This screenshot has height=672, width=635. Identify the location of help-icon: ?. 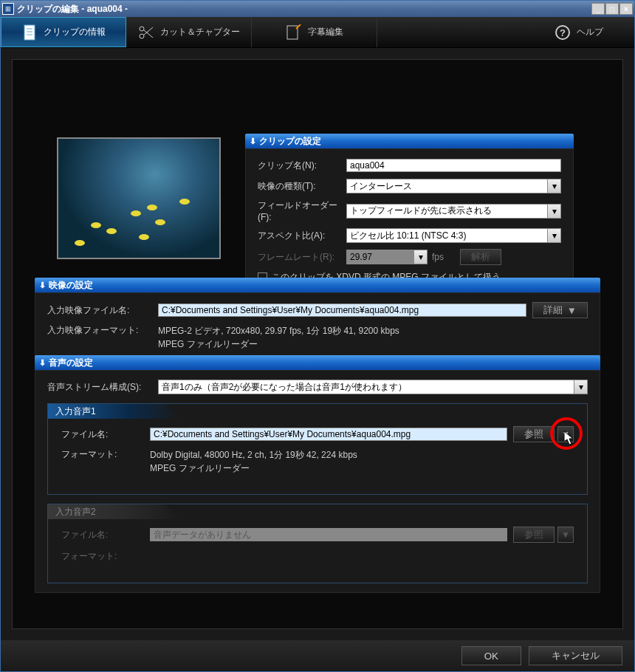
(563, 32).